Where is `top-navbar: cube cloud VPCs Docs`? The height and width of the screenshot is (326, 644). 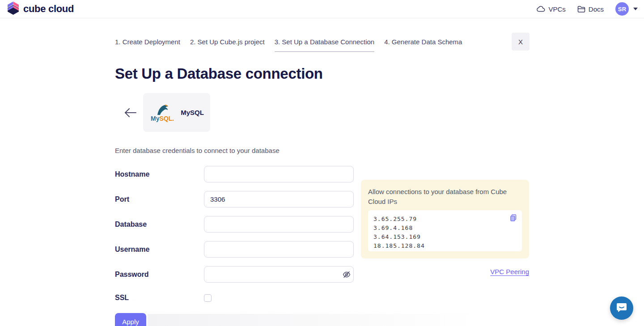 top-navbar: cube cloud VPCs Docs is located at coordinates (322, 9).